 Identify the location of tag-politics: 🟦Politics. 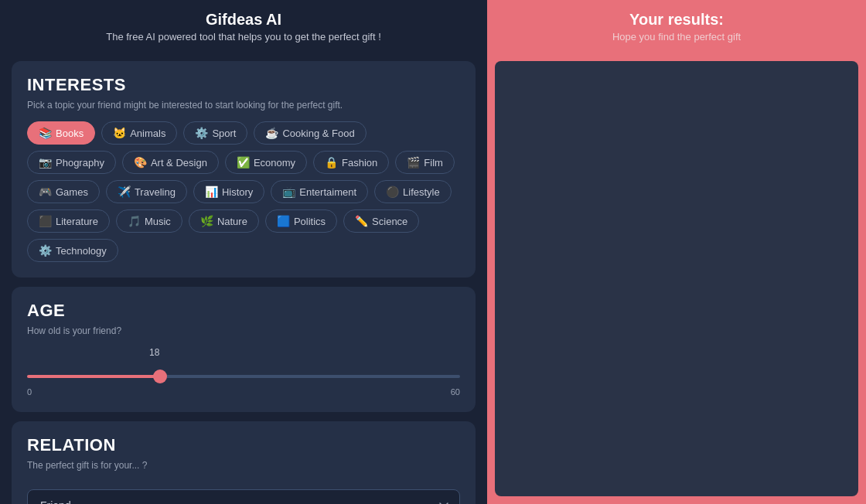
(302, 221).